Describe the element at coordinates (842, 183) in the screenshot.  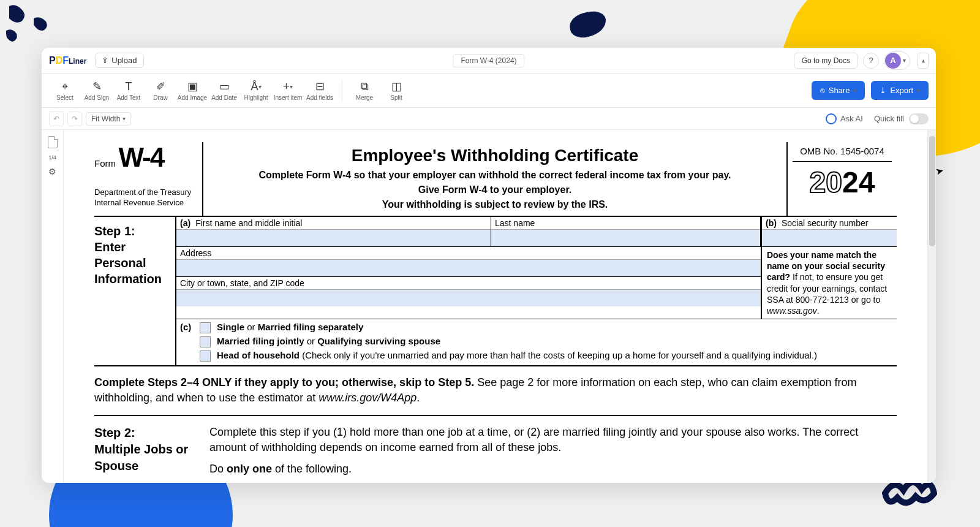
I see `form-year: 2024` at that location.